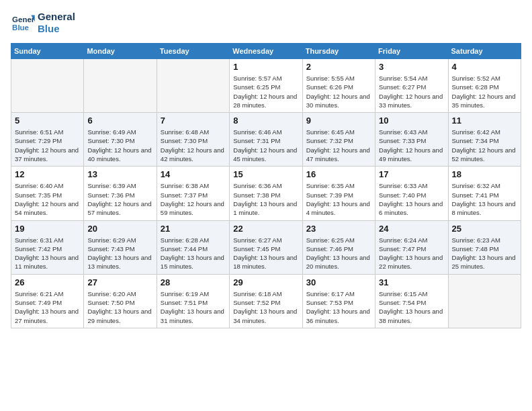 This screenshot has width=532, height=411. Describe the element at coordinates (266, 199) in the screenshot. I see `day-info: Sunrise: 6:36 AMSunset: 7:38 PMDaylight:…` at that location.